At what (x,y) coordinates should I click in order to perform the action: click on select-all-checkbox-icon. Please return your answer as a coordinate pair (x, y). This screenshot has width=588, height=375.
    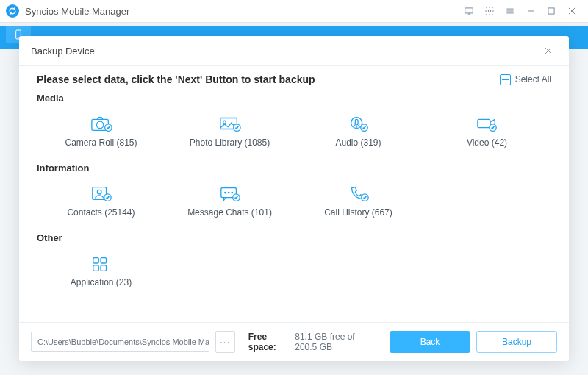
    Looking at the image, I should click on (506, 79).